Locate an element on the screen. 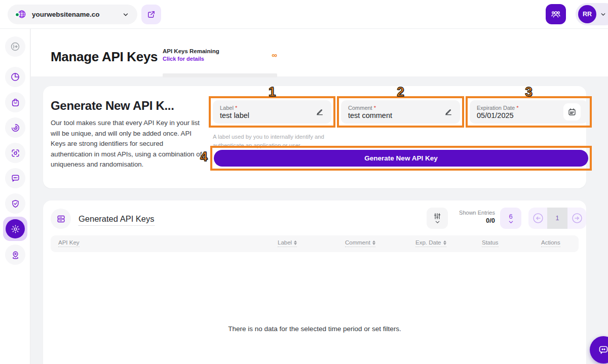 The image size is (608, 364). shopping-bag-icon is located at coordinates (15, 102).